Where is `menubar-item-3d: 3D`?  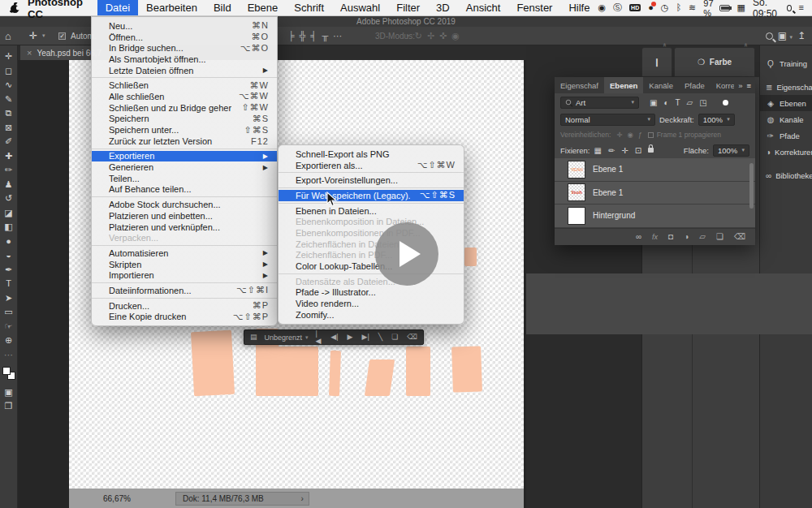
menubar-item-3d: 3D is located at coordinates (443, 8).